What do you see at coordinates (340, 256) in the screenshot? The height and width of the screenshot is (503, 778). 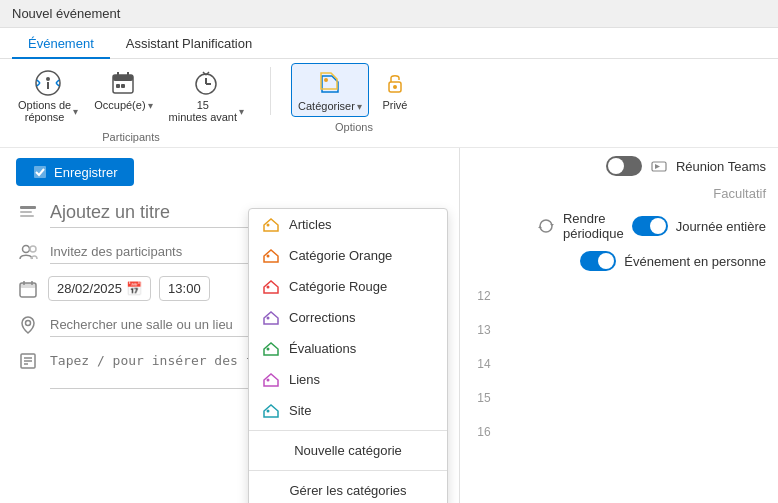 I see `orange-label: Catégorie Orange` at bounding box center [340, 256].